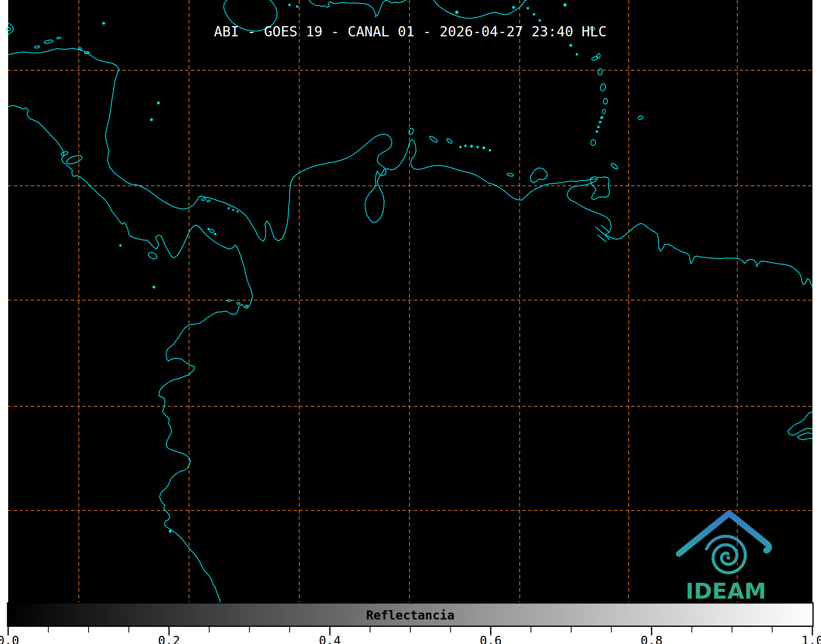  What do you see at coordinates (410, 31) in the screenshot?
I see `map-title: ABI - GOES 19 - CANAL 01 - 2026-04-27 23…` at bounding box center [410, 31].